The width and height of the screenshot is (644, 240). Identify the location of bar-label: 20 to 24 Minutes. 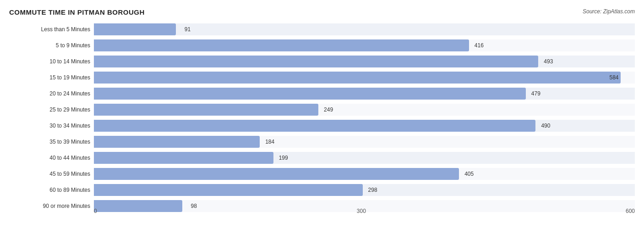
(51, 94).